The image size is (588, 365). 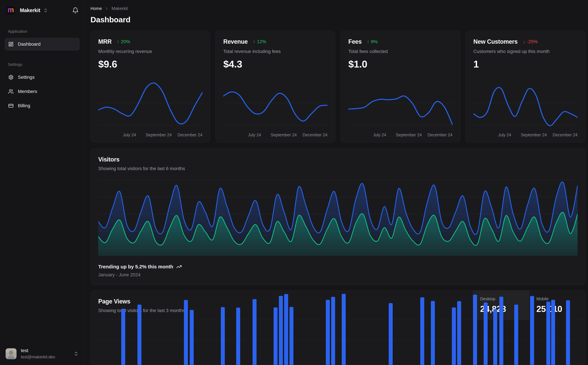 I want to click on sidebar-item-members: Members, so click(x=42, y=91).